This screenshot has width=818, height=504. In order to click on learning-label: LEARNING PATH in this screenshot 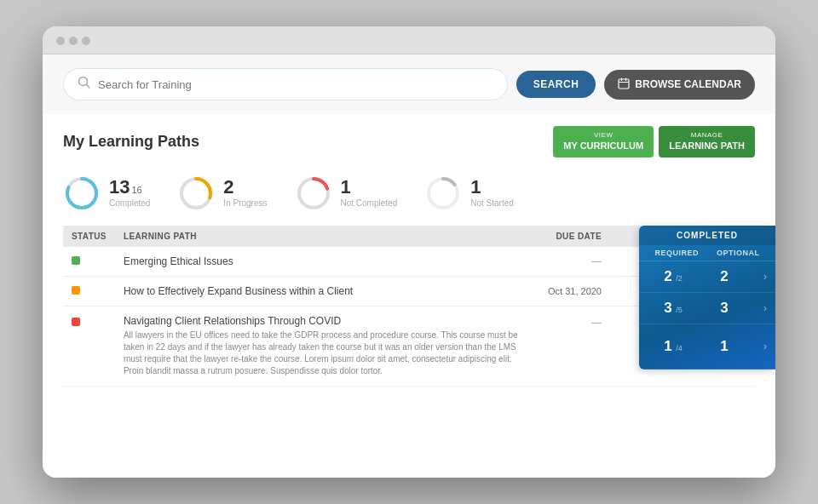, I will do `click(707, 146)`.